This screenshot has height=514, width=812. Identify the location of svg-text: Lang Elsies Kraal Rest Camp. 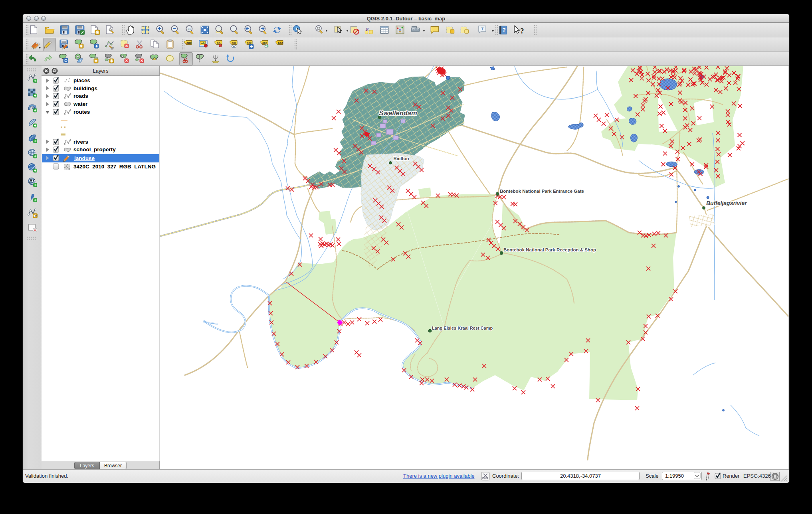
(462, 328).